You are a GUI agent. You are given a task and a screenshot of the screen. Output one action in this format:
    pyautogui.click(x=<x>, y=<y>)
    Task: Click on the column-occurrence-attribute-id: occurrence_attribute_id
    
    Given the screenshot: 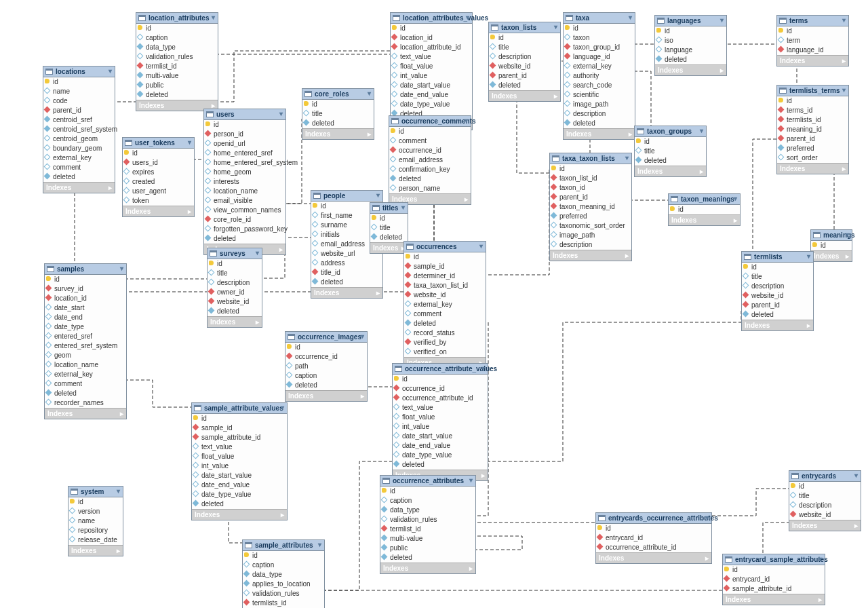 What is the action you would take?
    pyautogui.click(x=654, y=548)
    